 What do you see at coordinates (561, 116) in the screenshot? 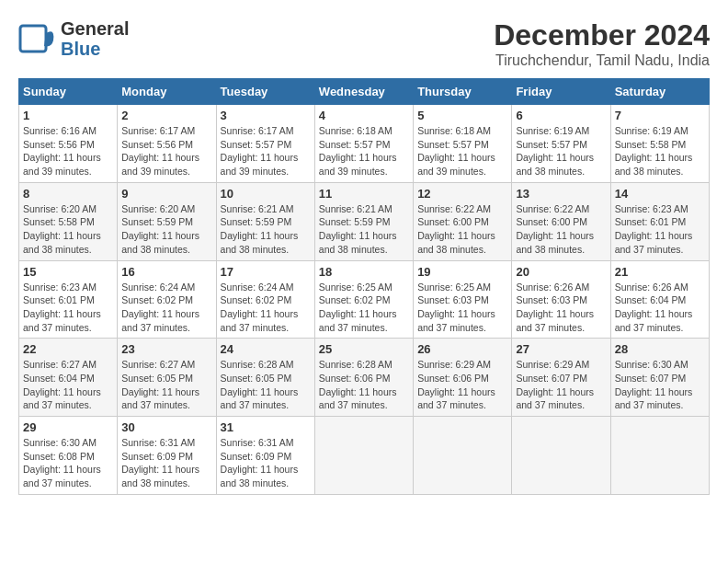
I see `day-number: 6` at bounding box center [561, 116].